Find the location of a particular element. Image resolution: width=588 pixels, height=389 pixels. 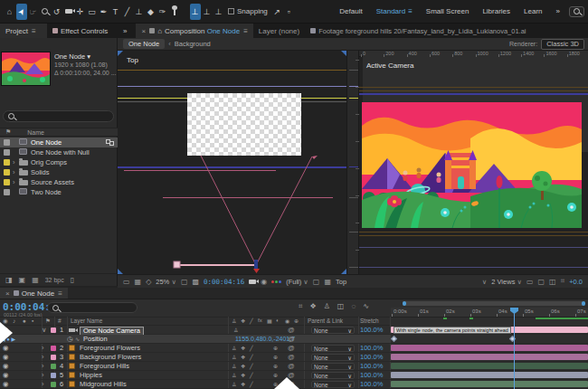

close-icon: × is located at coordinates (7, 293).